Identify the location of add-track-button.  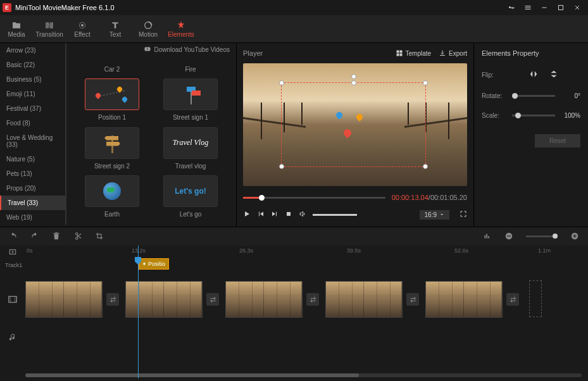
(13, 252).